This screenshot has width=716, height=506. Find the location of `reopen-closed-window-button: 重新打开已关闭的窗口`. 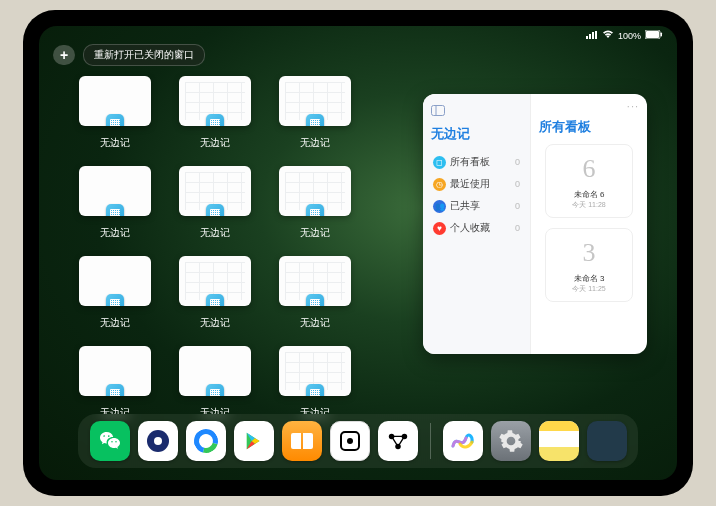

reopen-closed-window-button: 重新打开已关闭的窗口 is located at coordinates (144, 55).